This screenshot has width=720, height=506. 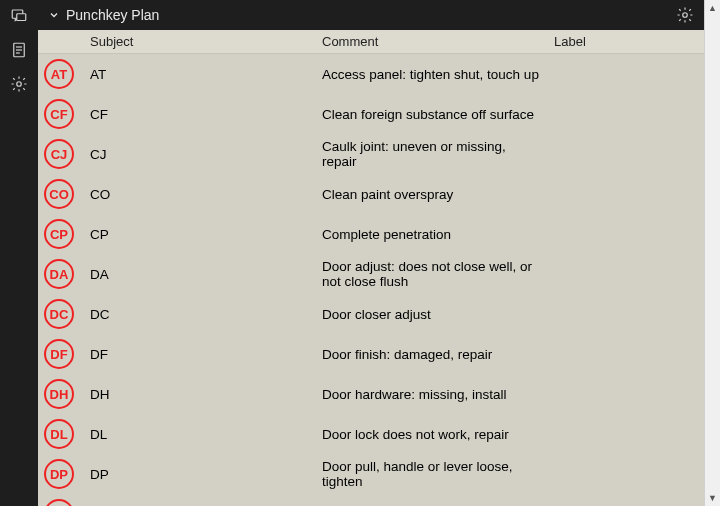 What do you see at coordinates (19, 50) in the screenshot?
I see `document-icon` at bounding box center [19, 50].